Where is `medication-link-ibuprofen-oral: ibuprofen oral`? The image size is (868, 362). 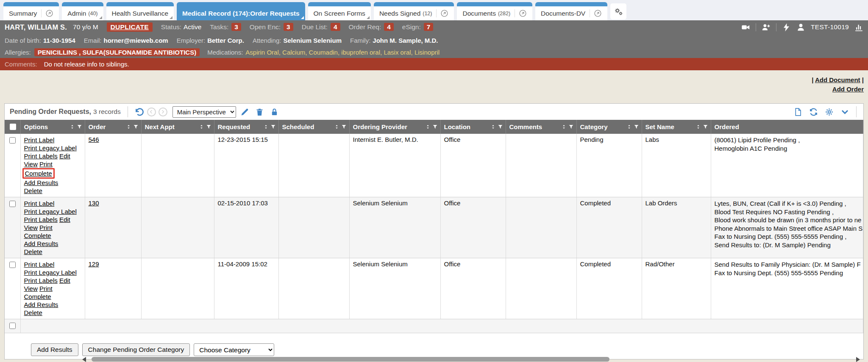 medication-link-ibuprofen-oral: ibuprofen oral is located at coordinates (361, 53).